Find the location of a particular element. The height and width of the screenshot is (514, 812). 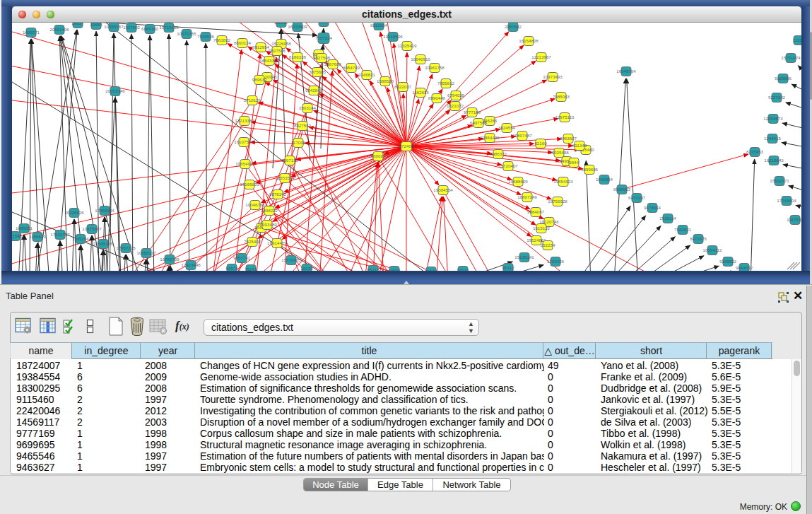

svg-text: 10719155 is located at coordinates (169, 27).